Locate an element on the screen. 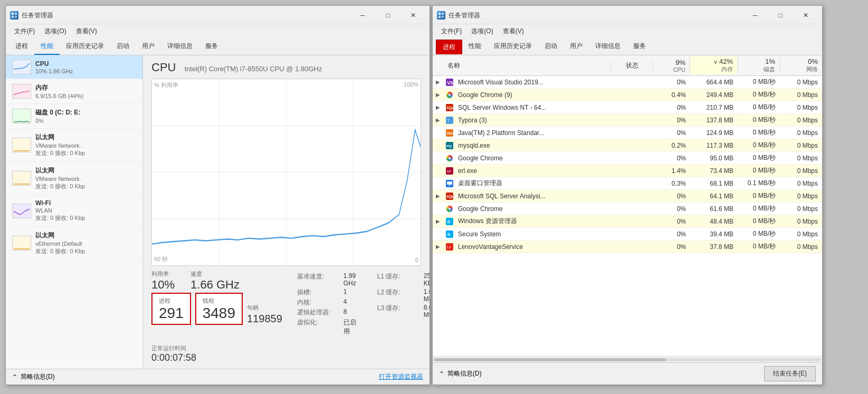 This screenshot has width=868, height=394. left-tab-users: 用户 is located at coordinates (148, 46).